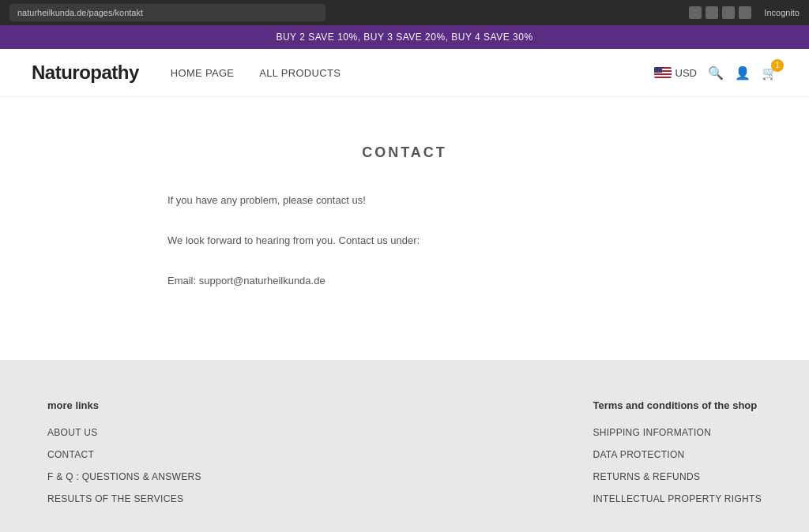  Describe the element at coordinates (85, 73) in the screenshot. I see `site-logo: Naturopathy` at that location.